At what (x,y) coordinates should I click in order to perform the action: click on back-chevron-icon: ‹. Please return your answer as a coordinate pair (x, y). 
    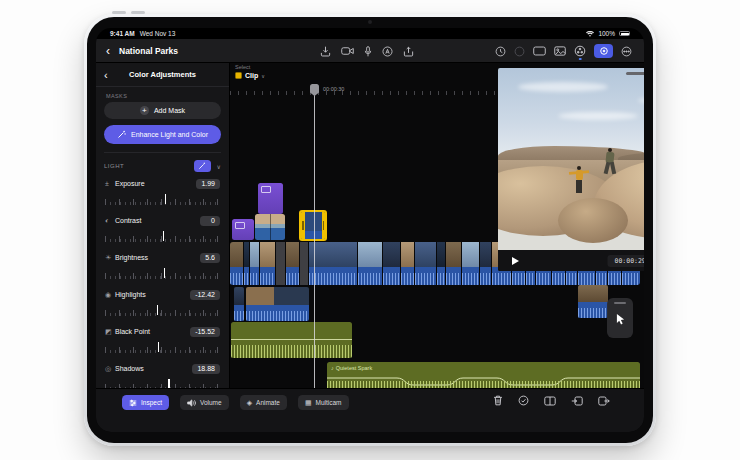
    Looking at the image, I should click on (108, 51).